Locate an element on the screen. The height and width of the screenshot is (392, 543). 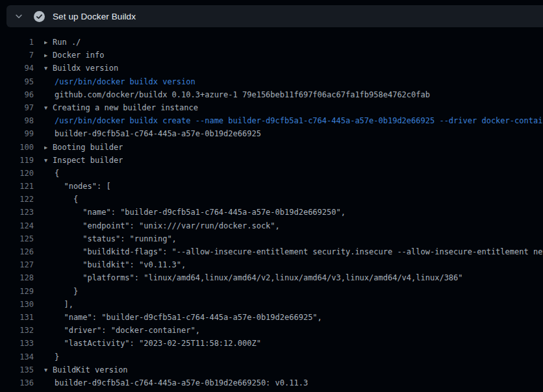
log-command-line: /usr/bin/docker buildx version is located at coordinates (125, 82).